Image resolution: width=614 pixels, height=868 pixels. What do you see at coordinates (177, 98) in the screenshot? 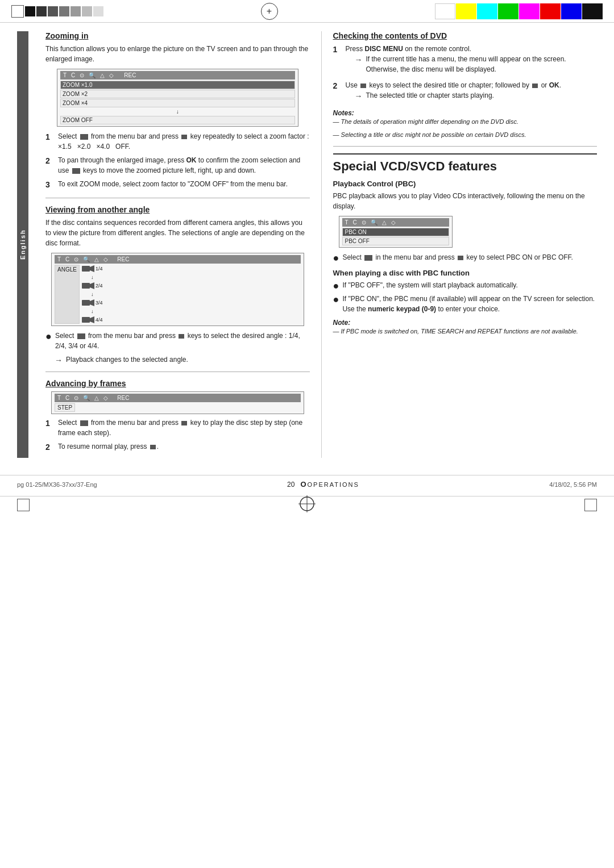
I see `zoom-menu-screenshot: TC⊙🔍△◇REC ZOOM ×1.0 ZOOM ×2 ZOOM ×4 ↓ ZO…` at bounding box center [177, 98].